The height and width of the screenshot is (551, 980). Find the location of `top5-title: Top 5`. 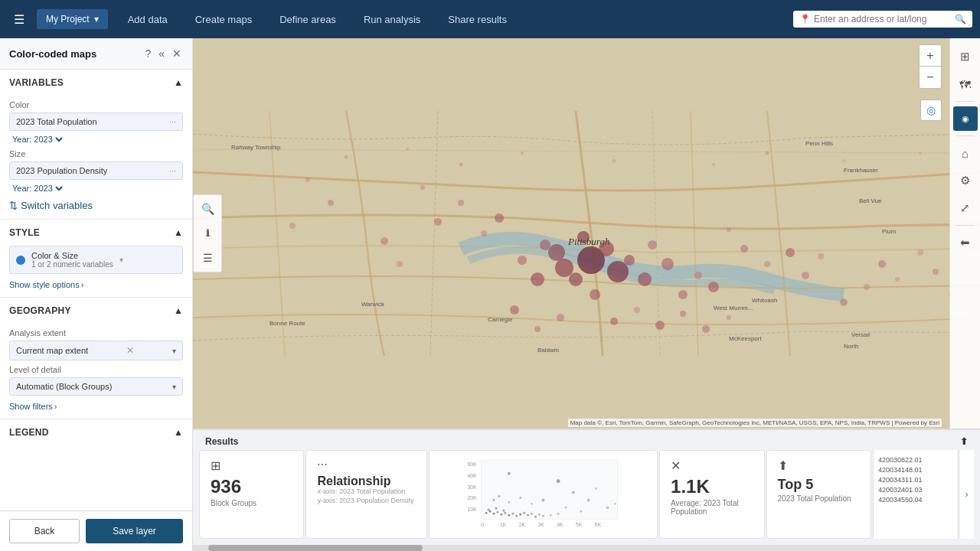

top5-title: Top 5 is located at coordinates (819, 484).